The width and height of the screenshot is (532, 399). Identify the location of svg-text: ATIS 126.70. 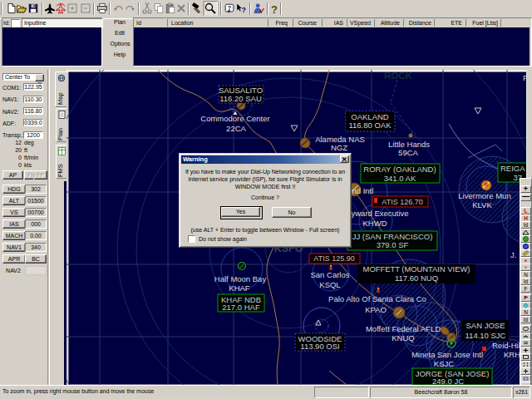
(402, 202).